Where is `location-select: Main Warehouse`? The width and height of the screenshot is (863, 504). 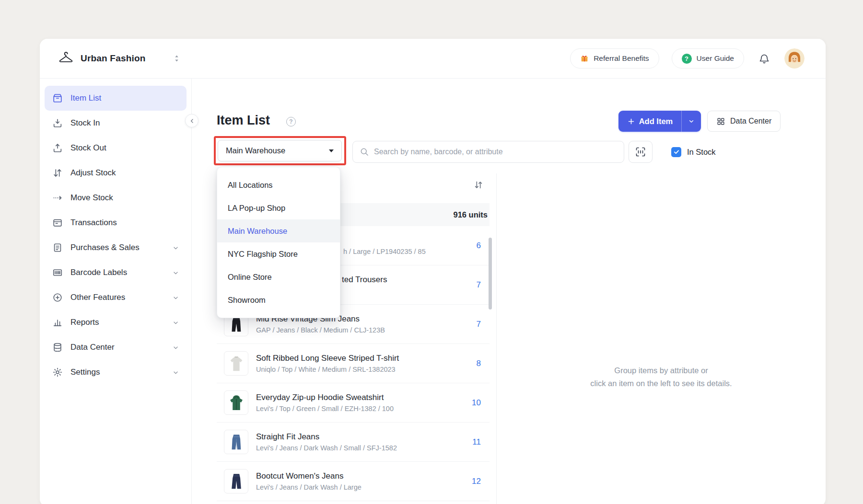
location-select: Main Warehouse is located at coordinates (280, 150).